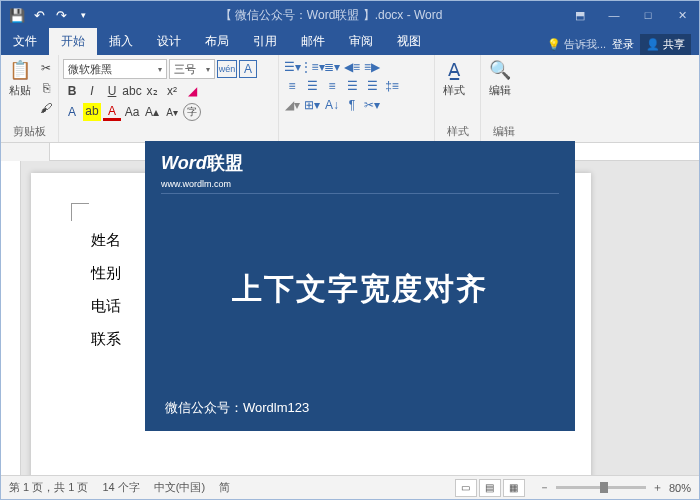 This screenshot has height=500, width=700. Describe the element at coordinates (332, 67) in the screenshot. I see `multilevel-icon: ≣▾` at that location.